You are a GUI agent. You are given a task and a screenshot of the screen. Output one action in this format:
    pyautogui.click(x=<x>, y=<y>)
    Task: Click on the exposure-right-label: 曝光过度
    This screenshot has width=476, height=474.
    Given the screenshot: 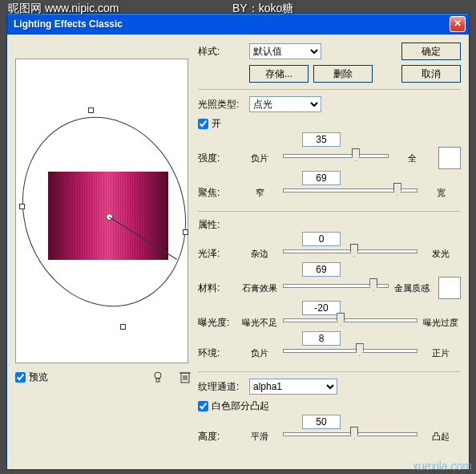 What is the action you would take?
    pyautogui.click(x=441, y=322)
    